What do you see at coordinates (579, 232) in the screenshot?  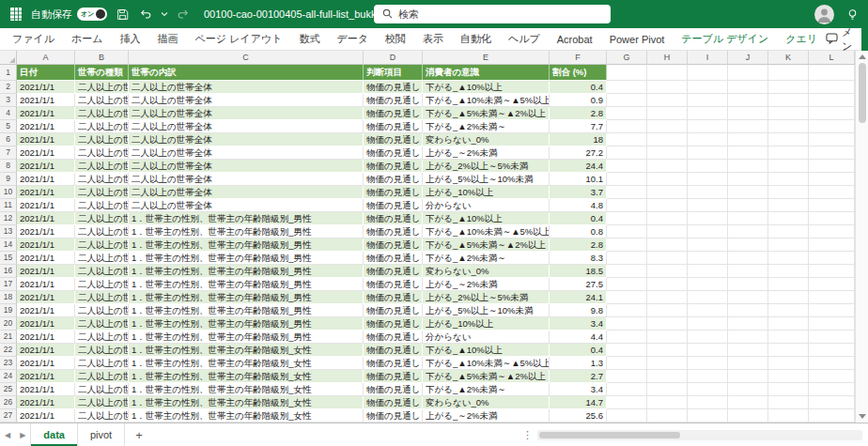 I see `cell: 0.8` at bounding box center [579, 232].